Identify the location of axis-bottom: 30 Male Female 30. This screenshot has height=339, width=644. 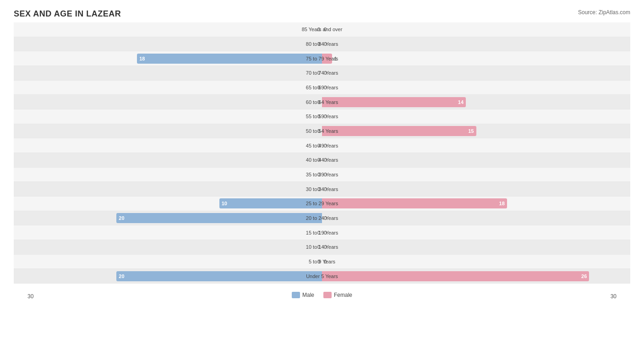
(322, 293).